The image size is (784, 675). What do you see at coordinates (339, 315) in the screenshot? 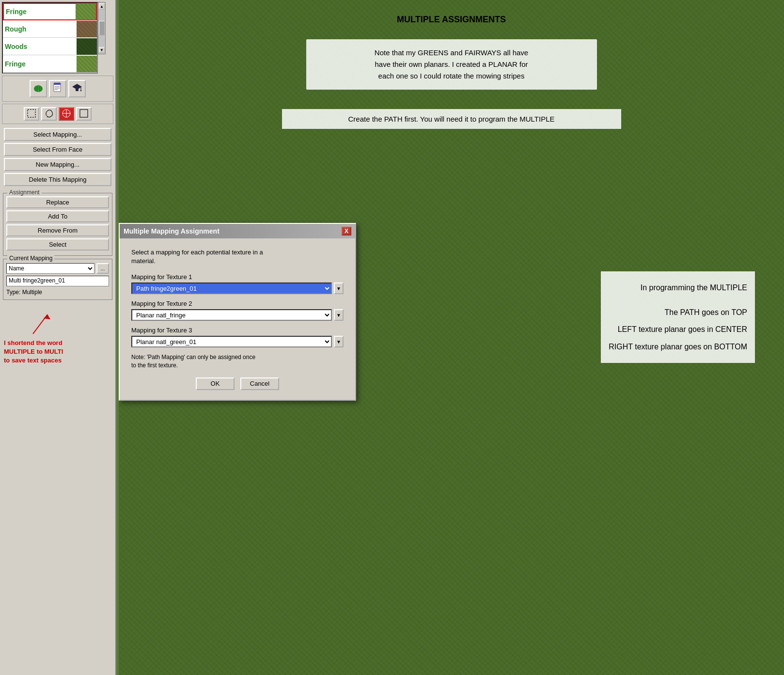
I see `texture2-dropdown-btn: ▼` at bounding box center [339, 315].